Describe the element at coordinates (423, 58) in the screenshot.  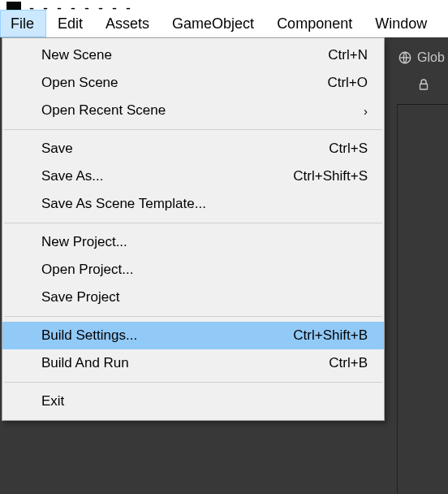
I see `toolbar-handle-rotation: Glob` at that location.